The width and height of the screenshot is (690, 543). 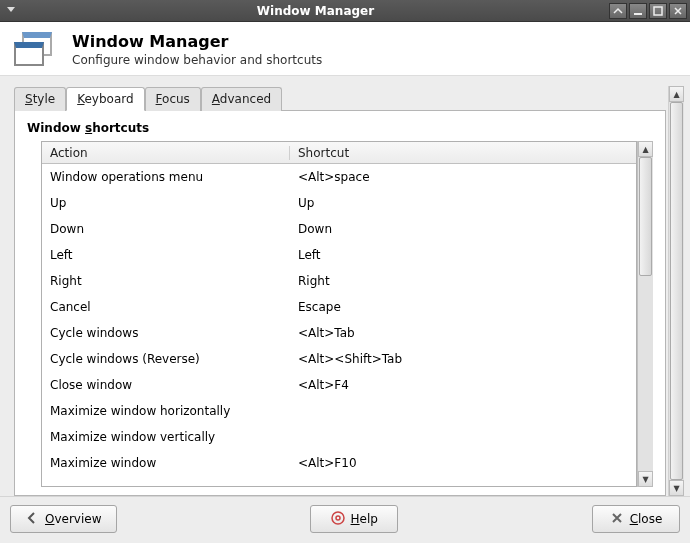 I want to click on cell-action: Cycle windows, so click(x=166, y=333).